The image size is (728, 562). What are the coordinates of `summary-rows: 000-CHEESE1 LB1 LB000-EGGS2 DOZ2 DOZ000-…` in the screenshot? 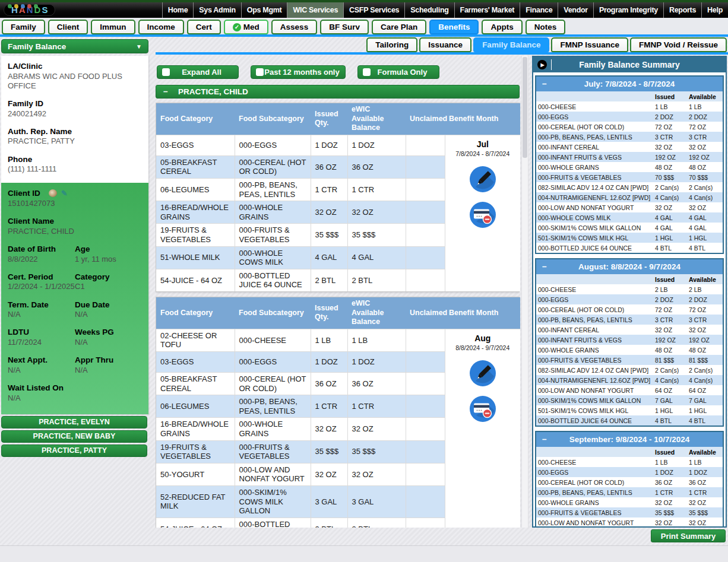 It's located at (629, 177).